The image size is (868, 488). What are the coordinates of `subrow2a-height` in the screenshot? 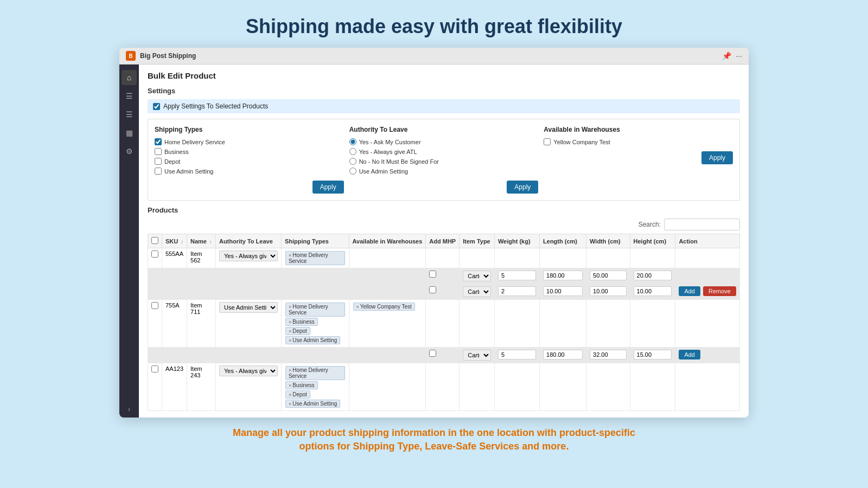 It's located at (653, 355).